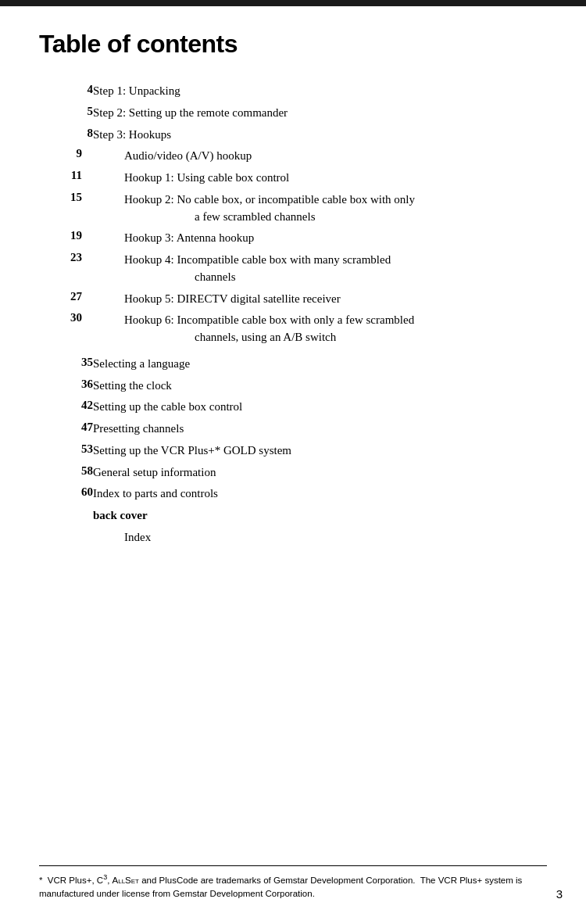  What do you see at coordinates (66, 429) in the screenshot?
I see `page-num-14: 47` at bounding box center [66, 429].